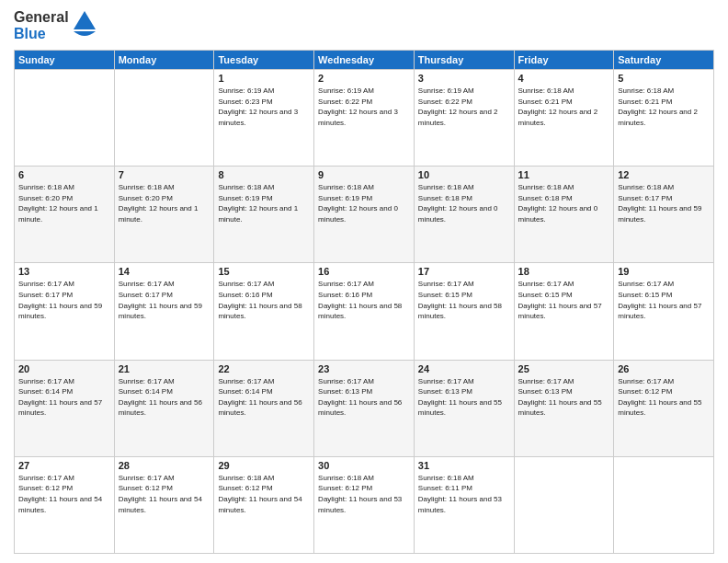  Describe the element at coordinates (463, 311) in the screenshot. I see `calendar-cell: 17Sunrise: 6:17 AM Sunset: 6:15 PM Dayli…` at that location.